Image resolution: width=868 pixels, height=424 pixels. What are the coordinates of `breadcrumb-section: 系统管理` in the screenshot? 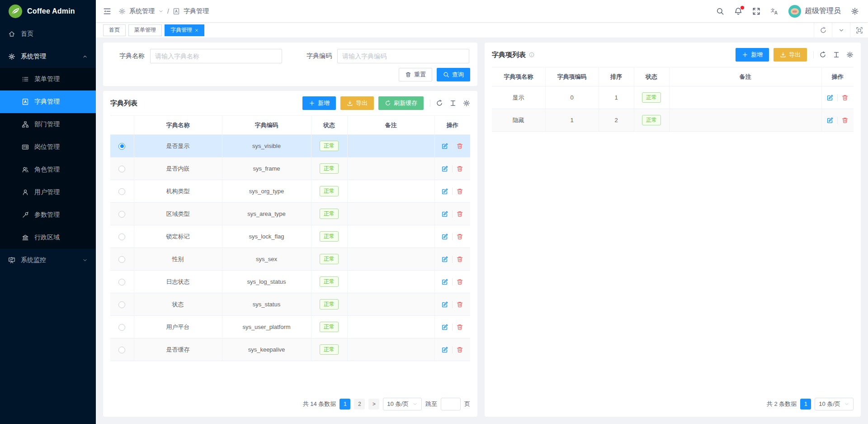 It's located at (142, 11).